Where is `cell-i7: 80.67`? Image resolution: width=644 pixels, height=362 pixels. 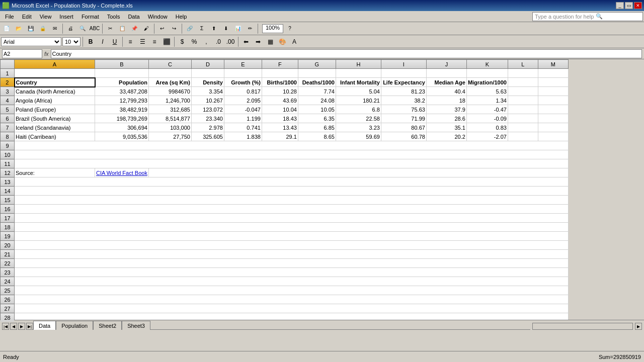
cell-i7: 80.67 is located at coordinates (404, 128).